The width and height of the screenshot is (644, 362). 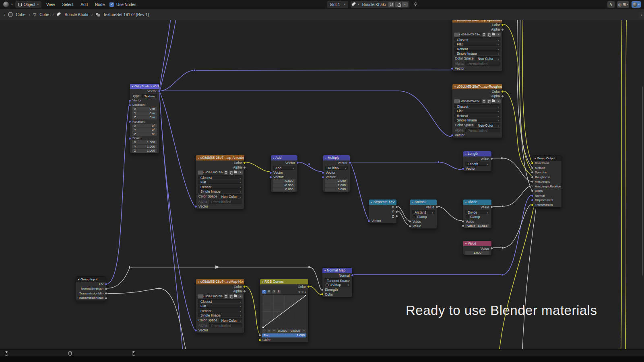 I want to click on scale-y-field: Y1.000, so click(x=144, y=147).